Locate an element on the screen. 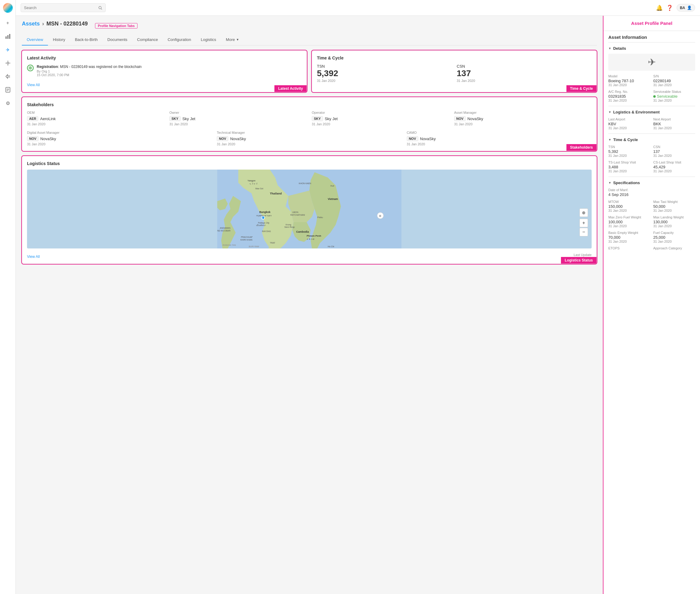 This screenshot has width=700, height=594. max-lw-date: 31 Jan 2020 is located at coordinates (674, 226).